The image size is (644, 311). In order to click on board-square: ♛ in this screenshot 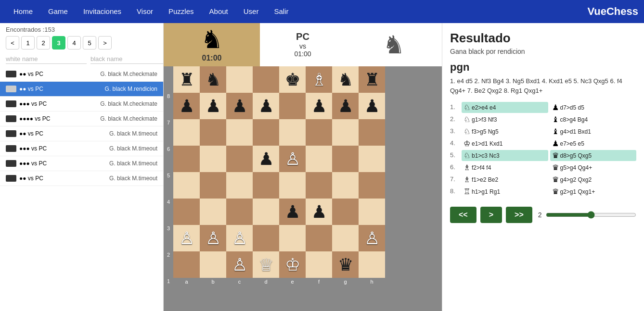, I will do `click(346, 264)`.